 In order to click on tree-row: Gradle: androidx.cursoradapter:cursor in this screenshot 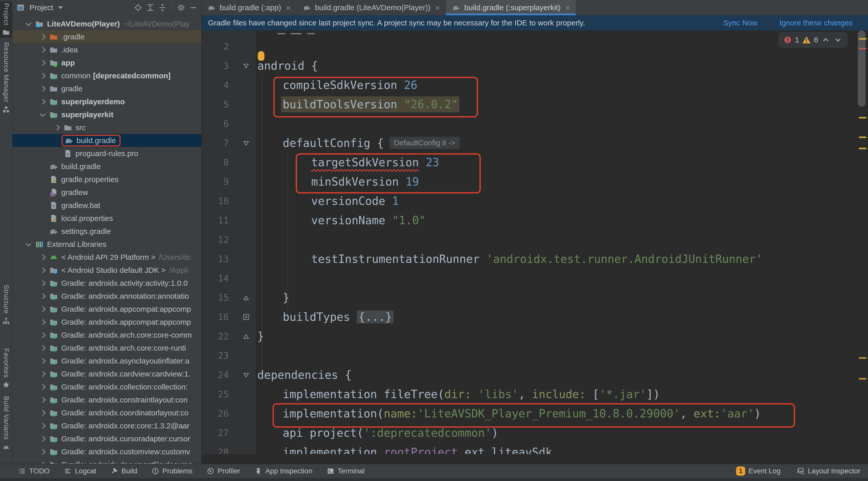, I will do `click(107, 439)`.